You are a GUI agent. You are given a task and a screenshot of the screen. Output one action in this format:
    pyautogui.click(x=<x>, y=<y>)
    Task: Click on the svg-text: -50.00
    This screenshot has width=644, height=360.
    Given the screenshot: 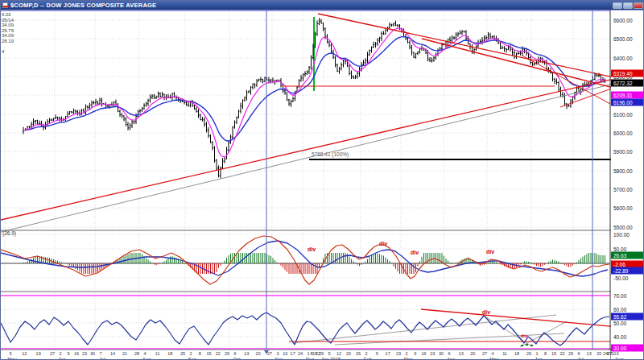 What is the action you would take?
    pyautogui.click(x=621, y=279)
    